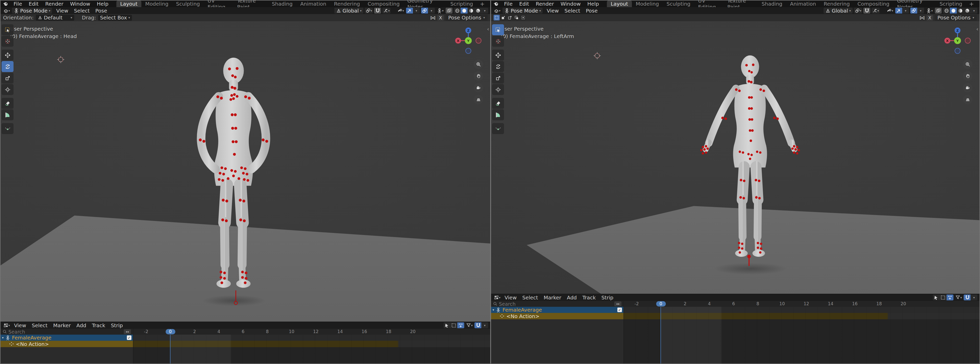 The height and width of the screenshot is (364, 980). I want to click on pose-options-dropdown: Pose Options, so click(956, 18).